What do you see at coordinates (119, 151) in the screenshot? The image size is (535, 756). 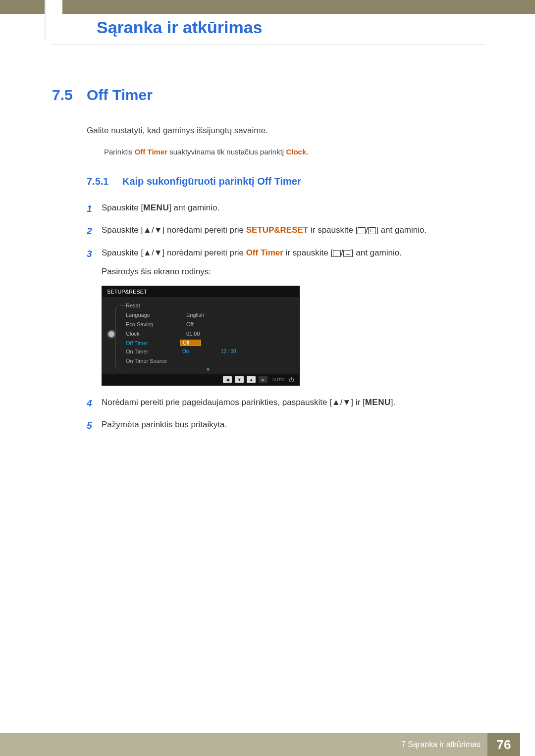 I see `note-pre: Parinktis` at bounding box center [119, 151].